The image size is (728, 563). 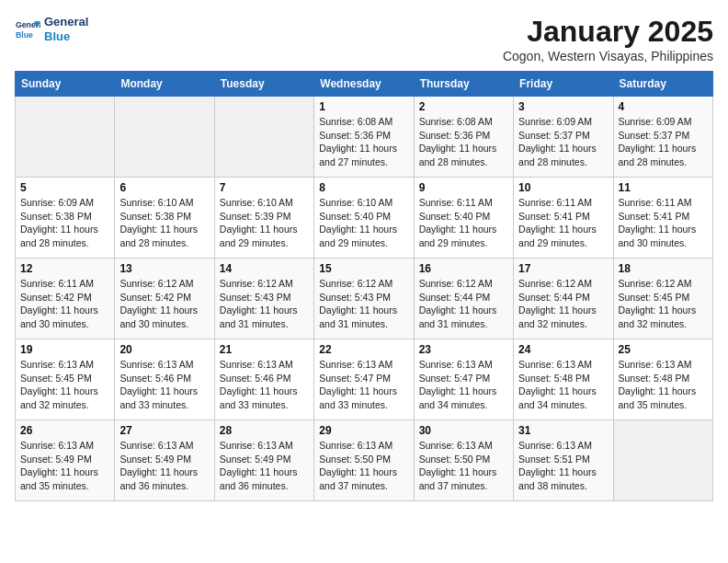 What do you see at coordinates (364, 39) in the screenshot?
I see `page-header: General Blue General Blue January 2025 C…` at bounding box center [364, 39].